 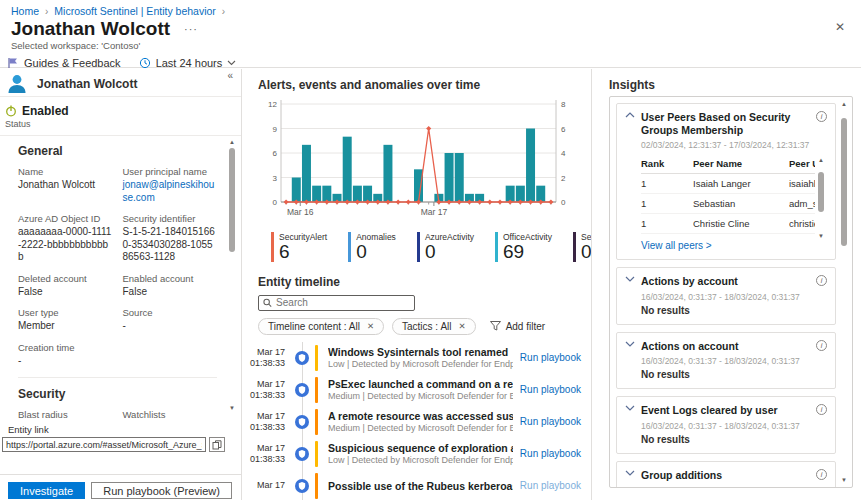 I want to click on security-section-title: Security, so click(x=118, y=394).